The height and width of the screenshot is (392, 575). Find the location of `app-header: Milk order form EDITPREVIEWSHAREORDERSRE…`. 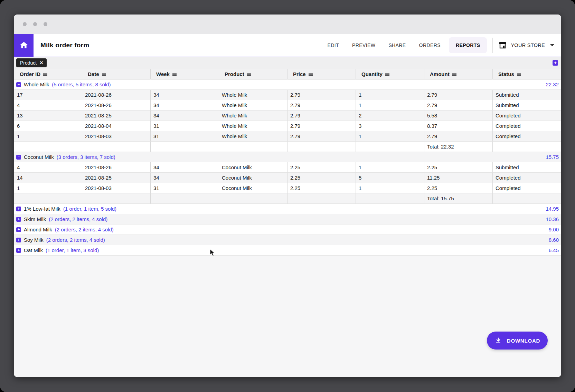

app-header: Milk order form EDITPREVIEWSHAREORDERSRE… is located at coordinates (288, 45).